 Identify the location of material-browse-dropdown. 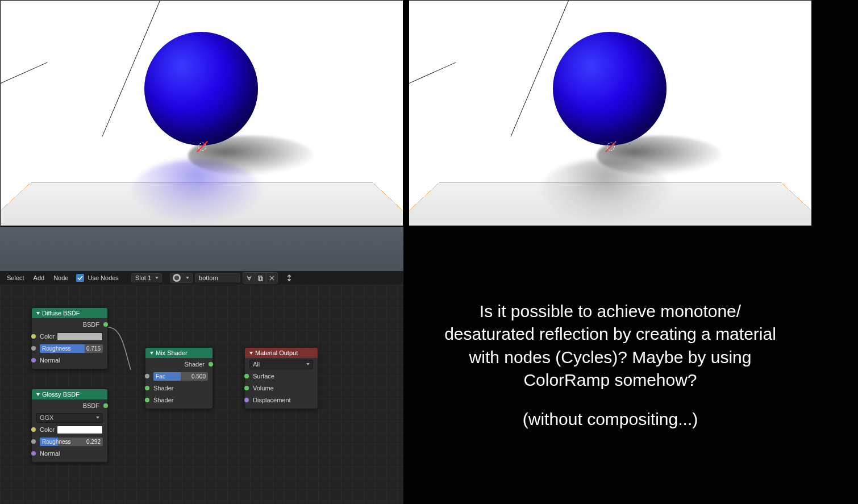
(181, 278).